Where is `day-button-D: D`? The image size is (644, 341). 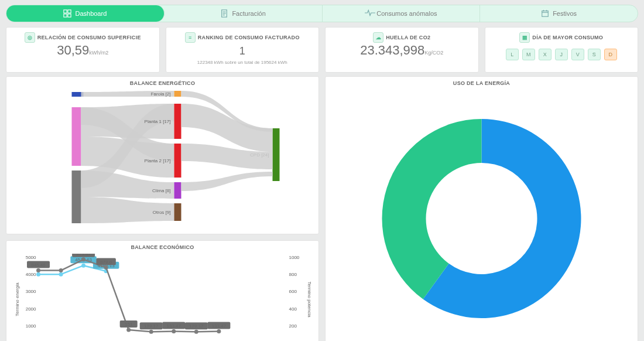
day-button-D: D is located at coordinates (611, 54).